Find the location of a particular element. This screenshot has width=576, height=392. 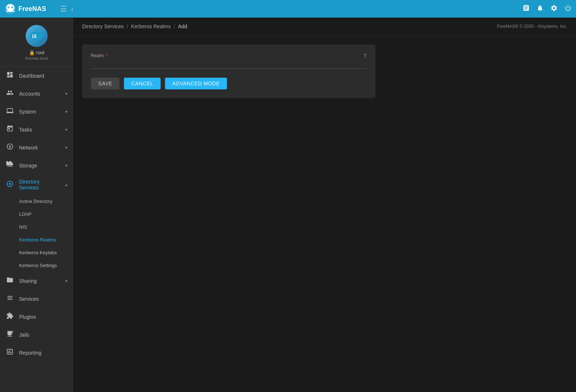

sidebar-sub-ldap: LDAP is located at coordinates (37, 214).